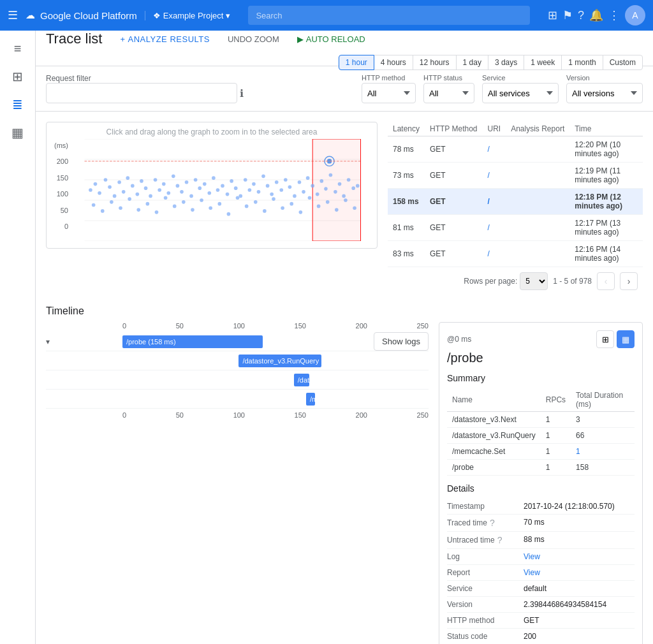 The height and width of the screenshot is (644, 653). Describe the element at coordinates (187, 15) in the screenshot. I see `project-selector: ❖ Example Project ▾` at that location.